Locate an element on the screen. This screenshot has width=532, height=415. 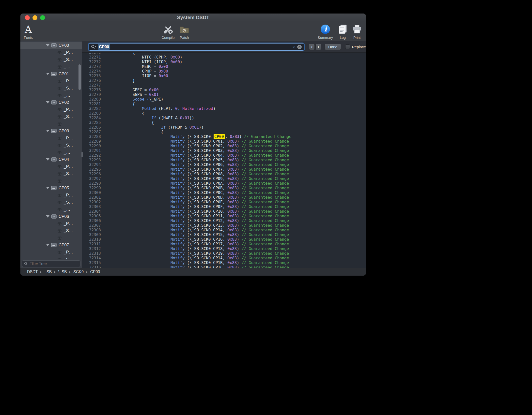
line-number: 32308 is located at coordinates (93, 230).